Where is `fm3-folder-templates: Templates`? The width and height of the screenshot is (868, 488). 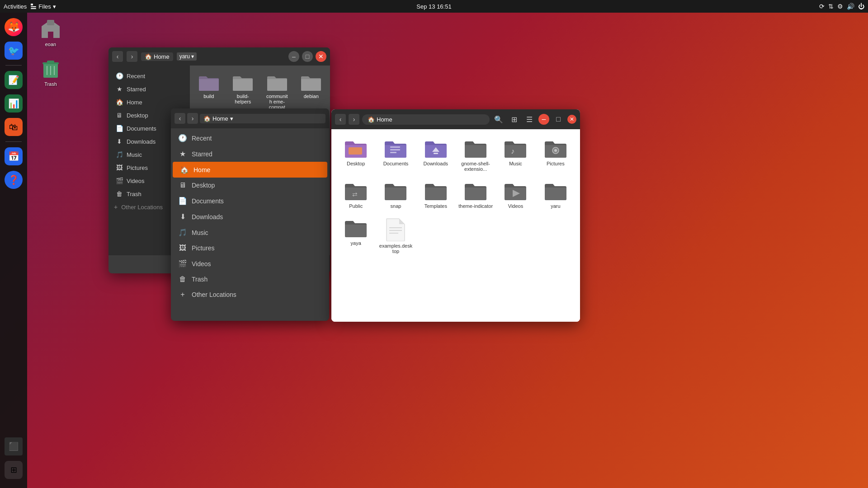
fm3-folder-templates: Templates is located at coordinates (436, 195).